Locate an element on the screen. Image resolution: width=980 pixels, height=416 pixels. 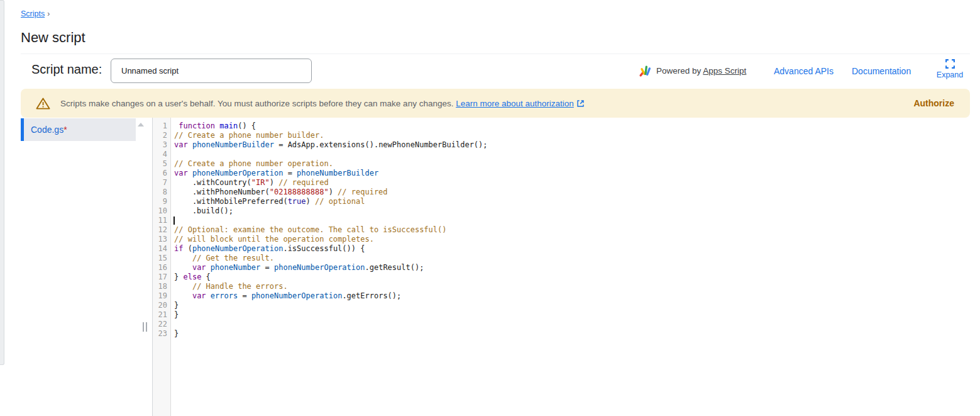
warning-message: Scripts make changes on a user's behalf.… is located at coordinates (256, 103).